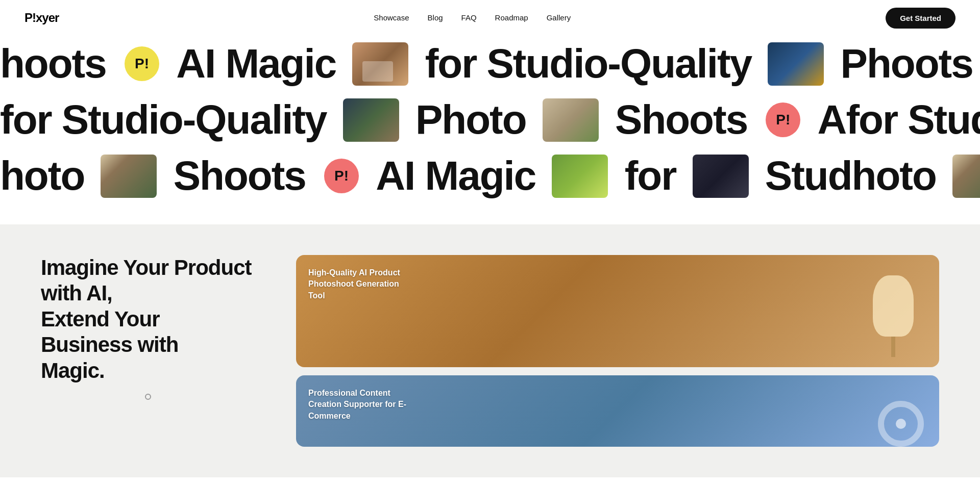 Image resolution: width=980 pixels, height=486 pixels. I want to click on marquee-row-2: for Studio-Quality Photo Shoots P! A for…, so click(490, 120).